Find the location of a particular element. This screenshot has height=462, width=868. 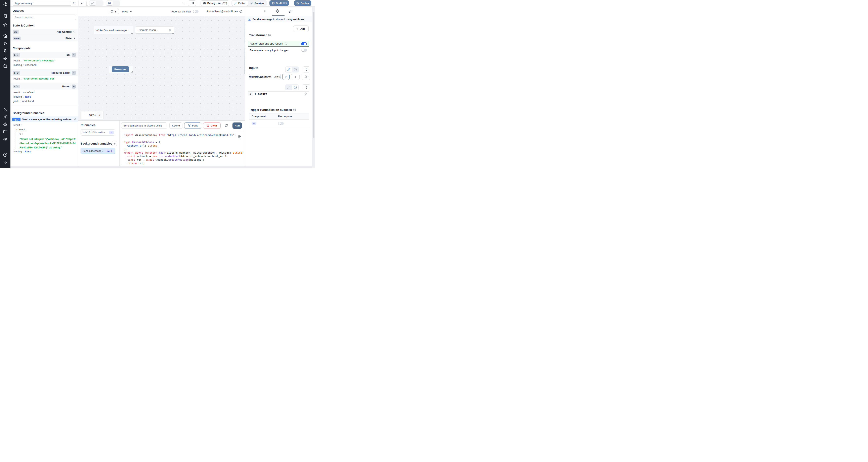

debug-runs-button: Debug runs (23) is located at coordinates (215, 3).